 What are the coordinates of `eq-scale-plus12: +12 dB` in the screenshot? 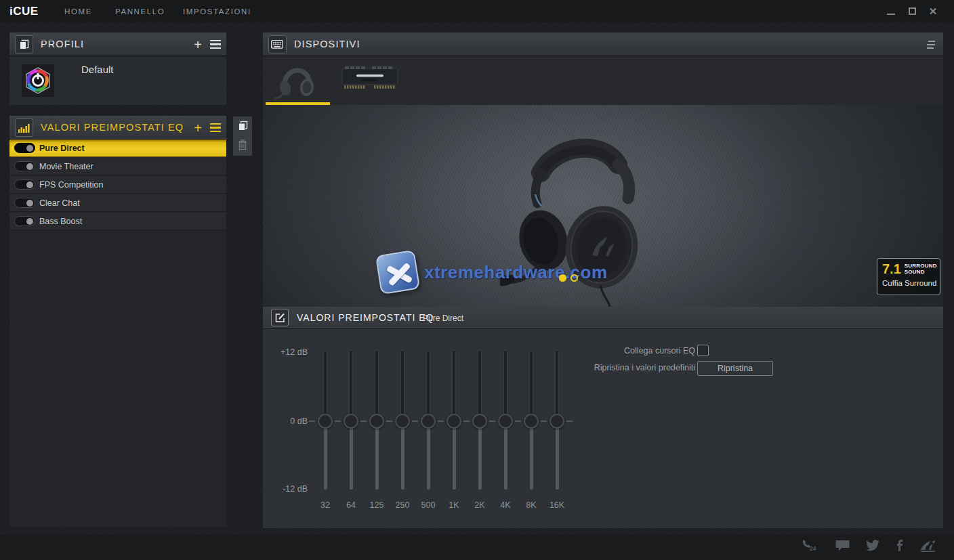 It's located at (287, 352).